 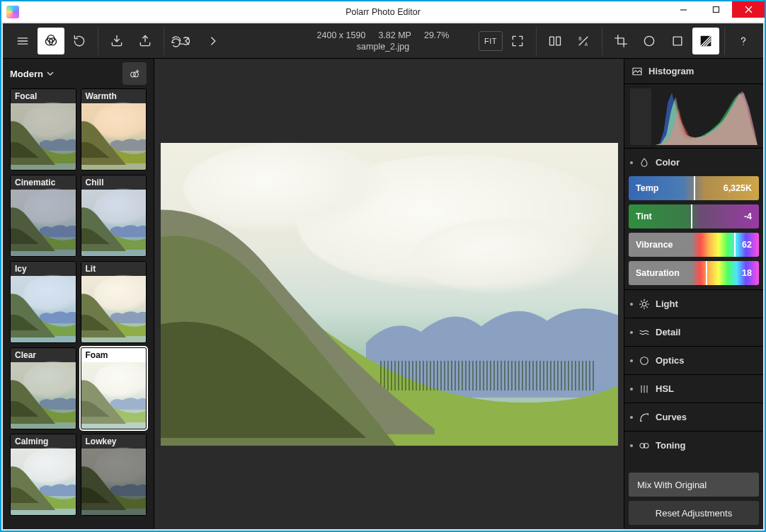 What do you see at coordinates (117, 41) in the screenshot?
I see `import-button` at bounding box center [117, 41].